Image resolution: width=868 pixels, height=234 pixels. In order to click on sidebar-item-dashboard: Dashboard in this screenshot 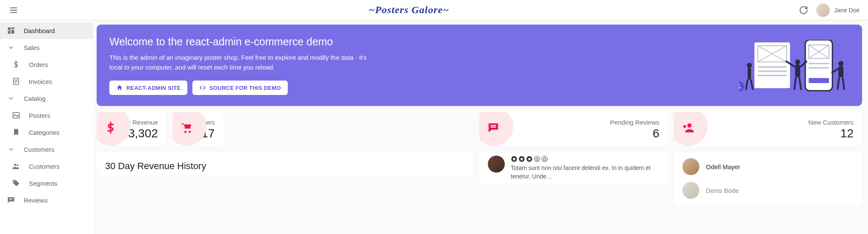, I will do `click(47, 31)`.